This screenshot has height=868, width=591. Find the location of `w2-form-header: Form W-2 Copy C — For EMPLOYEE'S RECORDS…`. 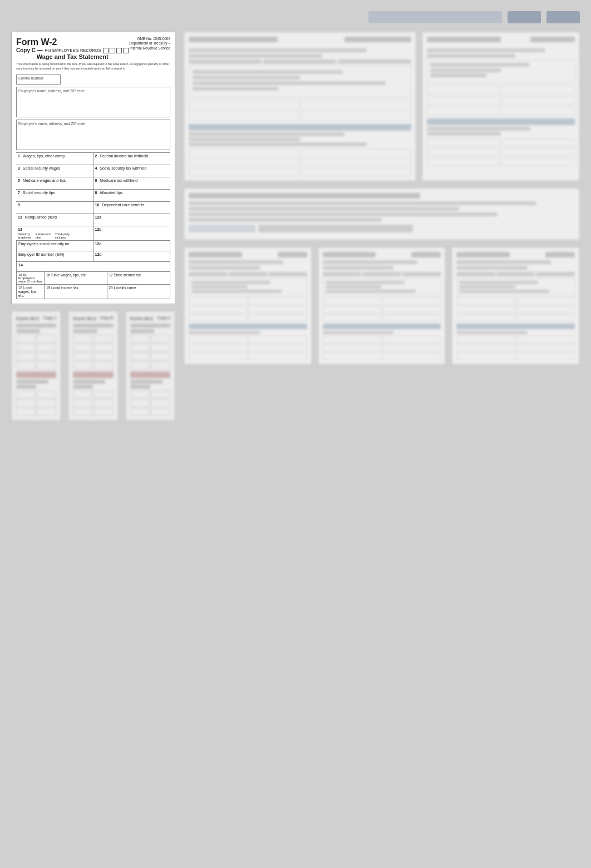

w2-form-header: Form W-2 Copy C — For EMPLOYEE'S RECORDS… is located at coordinates (93, 48).